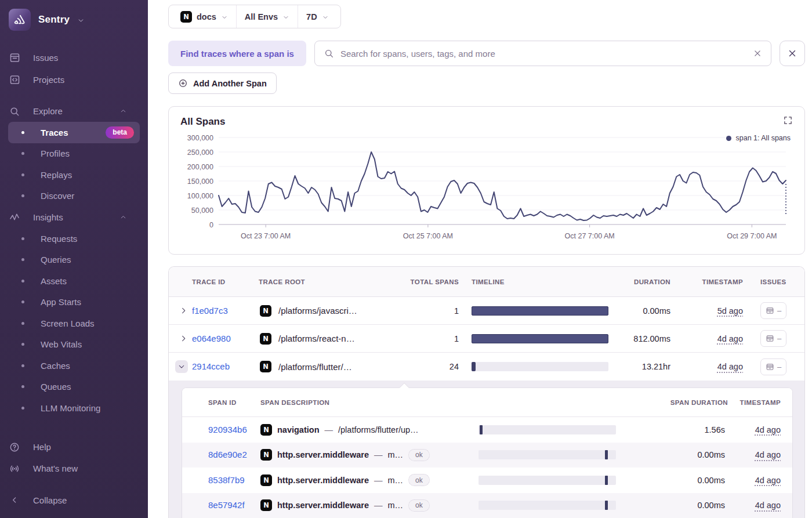 This screenshot has width=812, height=518. What do you see at coordinates (202, 211) in the screenshot?
I see `svg-text: 50,000` at bounding box center [202, 211].